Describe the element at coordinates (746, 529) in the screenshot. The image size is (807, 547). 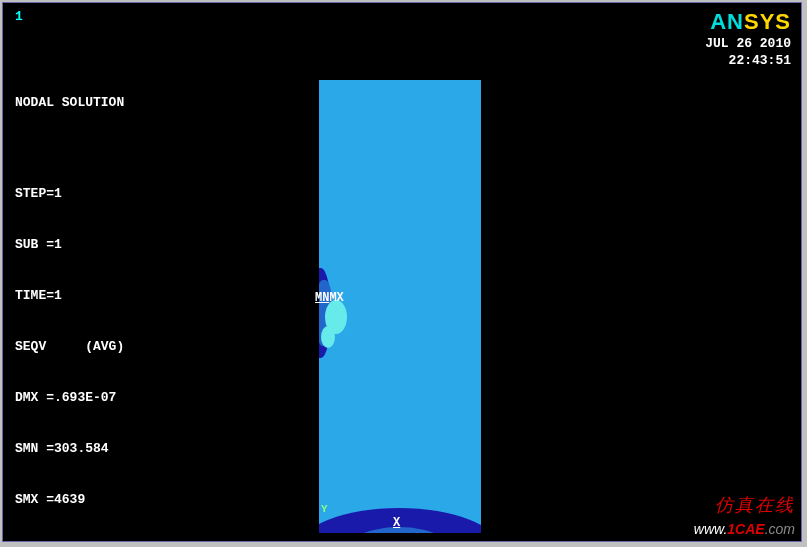
I see `url-main: 1CAE` at that location.